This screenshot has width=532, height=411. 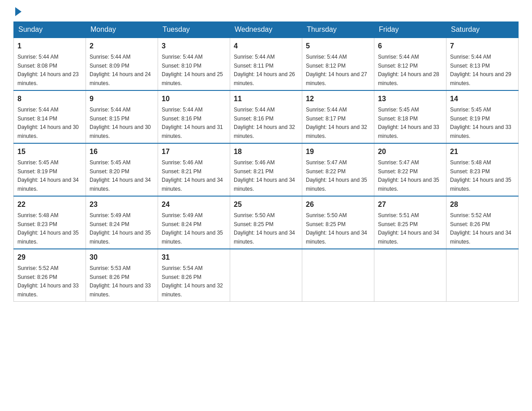 What do you see at coordinates (48, 70) in the screenshot?
I see `day-info: Sunrise: 5:44 AMSunset: 8:08 PMDaylight:…` at bounding box center [48, 70].